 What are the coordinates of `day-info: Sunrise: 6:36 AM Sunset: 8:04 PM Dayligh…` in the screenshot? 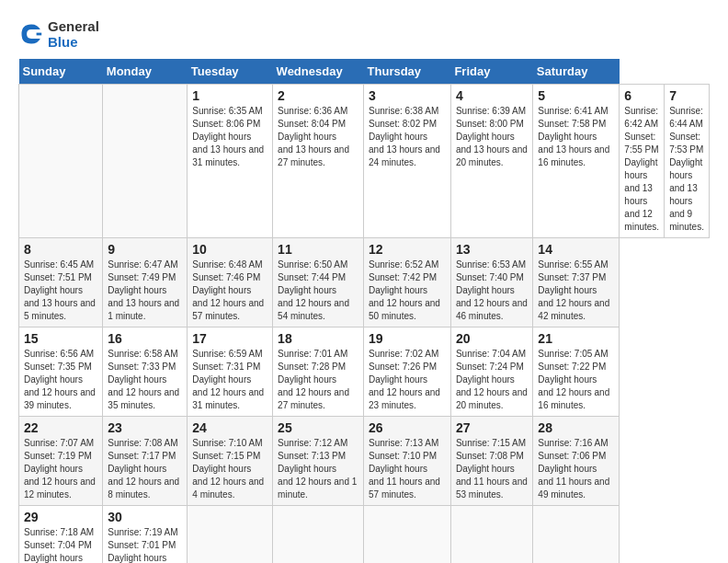 It's located at (318, 137).